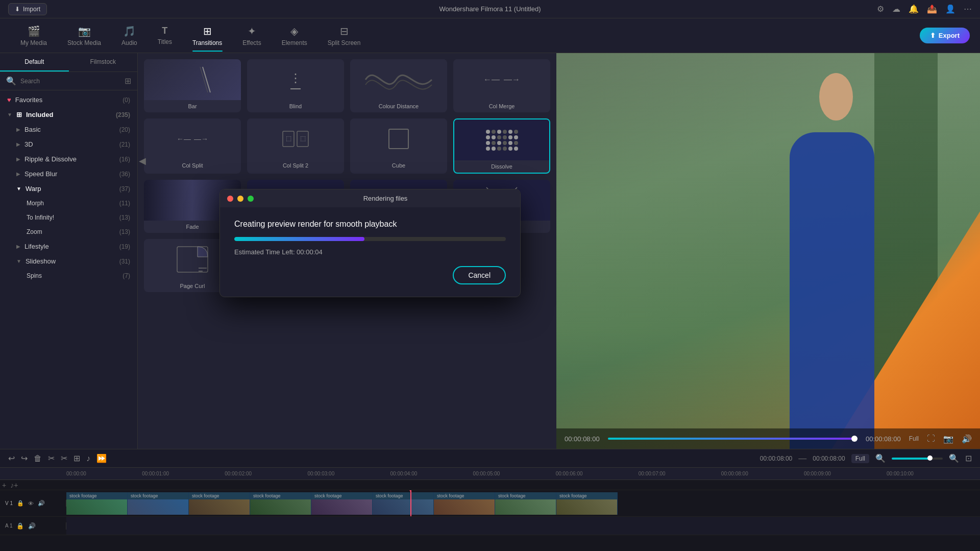 Image resolution: width=980 pixels, height=551 pixels. Describe the element at coordinates (85, 31) in the screenshot. I see `stock-media-icon: 📷` at that location.